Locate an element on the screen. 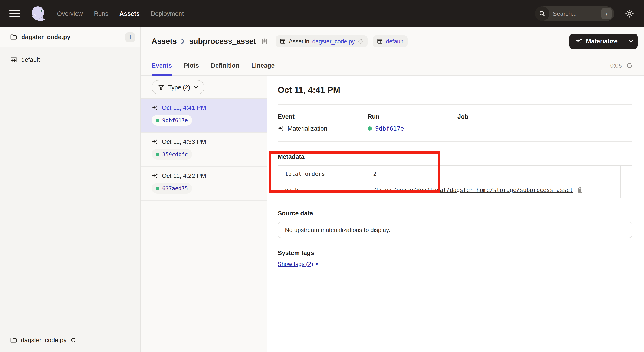  asset-tags: Asset in dagster_code.py default is located at coordinates (342, 41).